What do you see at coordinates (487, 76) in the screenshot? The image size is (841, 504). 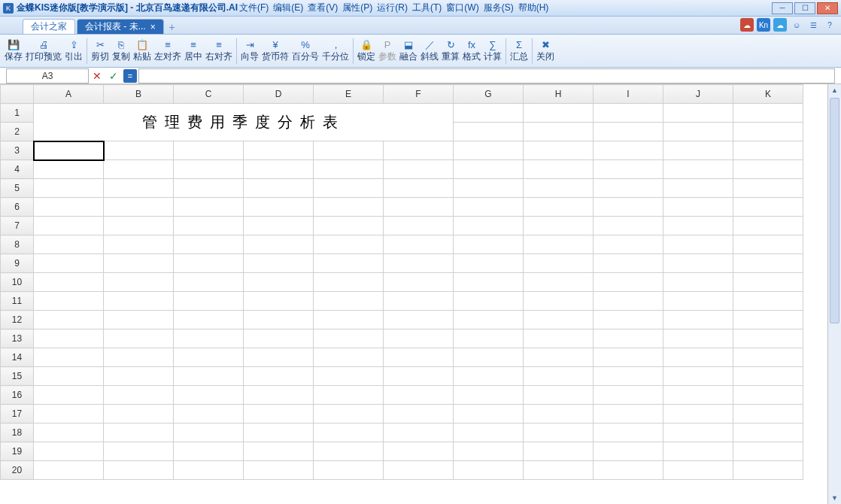 I see `formula-input` at bounding box center [487, 76].